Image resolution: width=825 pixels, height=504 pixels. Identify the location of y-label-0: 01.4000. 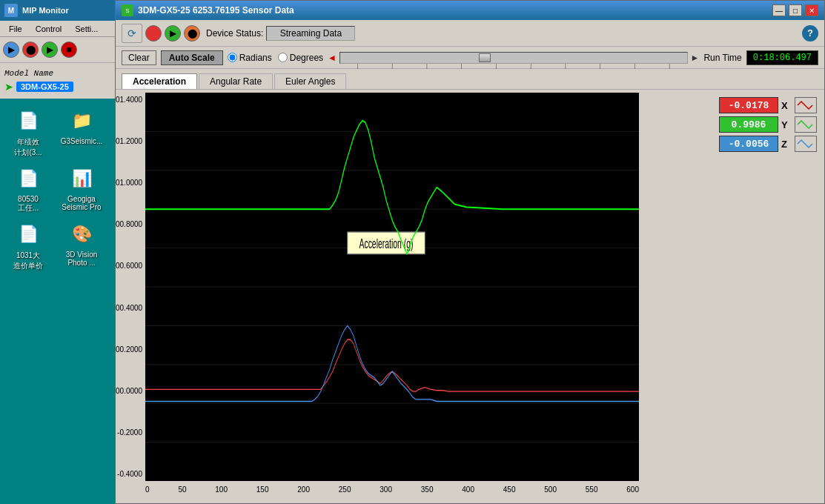
(130, 99).